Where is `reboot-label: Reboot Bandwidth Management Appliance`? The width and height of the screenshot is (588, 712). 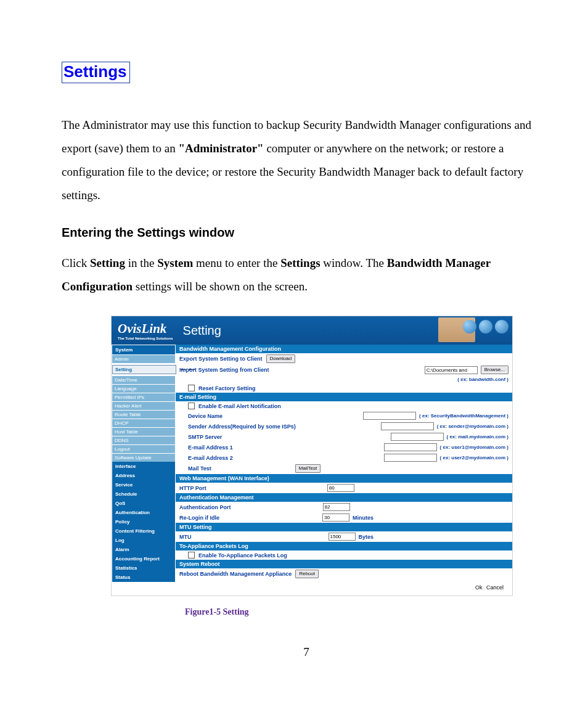
reboot-label: Reboot Bandwidth Management Appliance is located at coordinates (235, 574).